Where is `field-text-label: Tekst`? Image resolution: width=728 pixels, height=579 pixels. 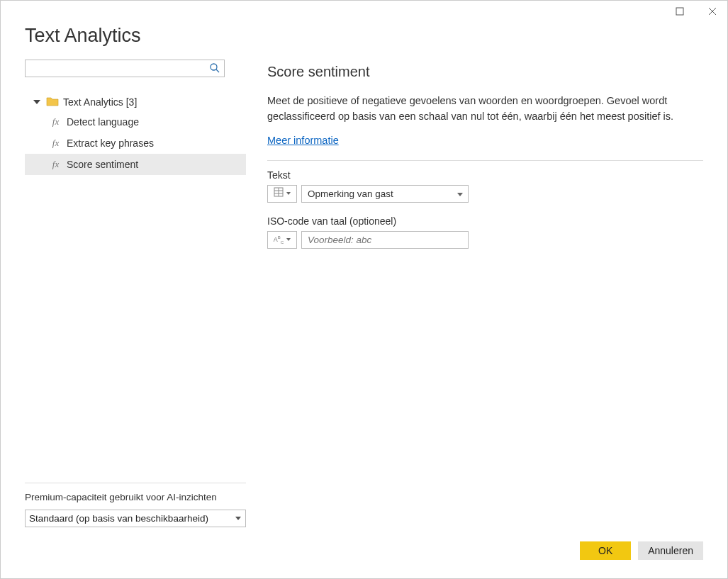 field-text-label: Tekst is located at coordinates (485, 175).